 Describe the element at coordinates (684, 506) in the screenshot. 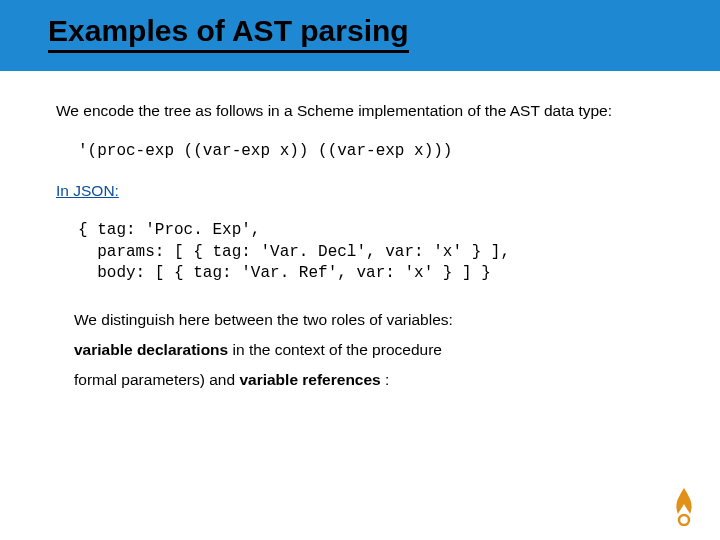

I see `flame-logo-icon` at that location.